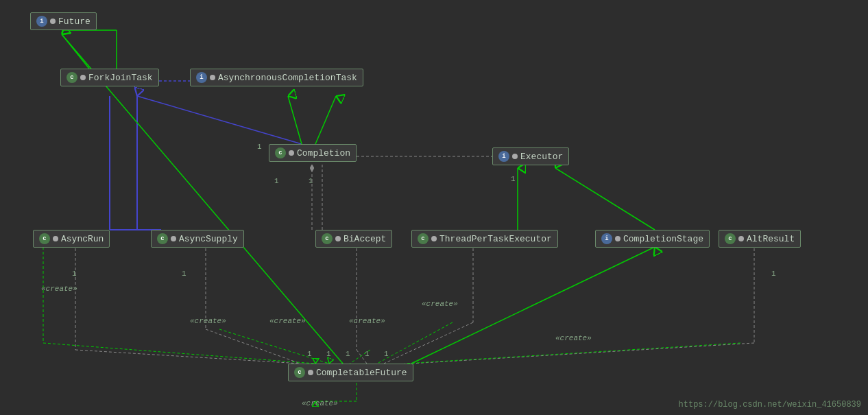 This screenshot has width=868, height=415. Describe the element at coordinates (277, 78) in the screenshot. I see `node-asynccompletiontask: i AsynchronousCompletionTask` at that location.